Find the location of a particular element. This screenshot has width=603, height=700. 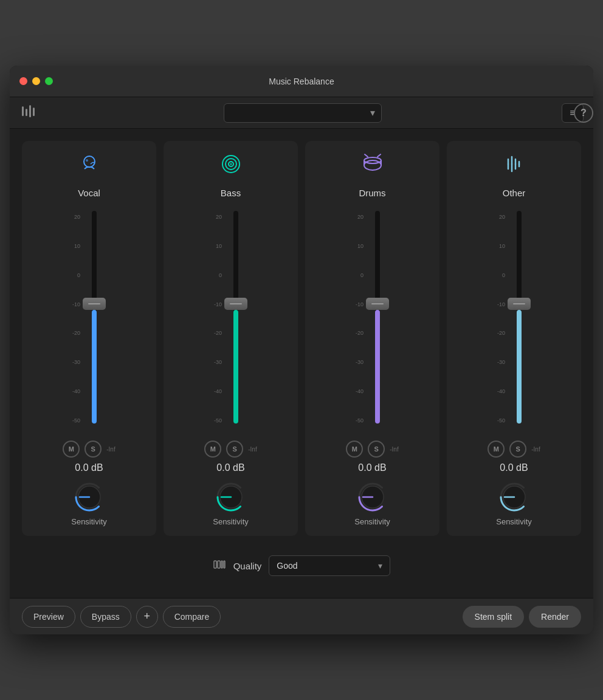

vocal-name: Vocal is located at coordinates (89, 193).